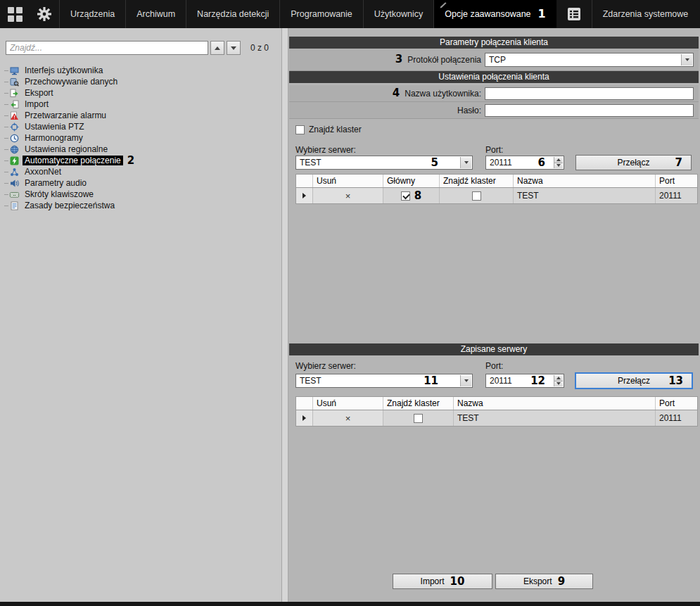 This screenshot has height=606, width=700. Describe the element at coordinates (590, 111) in the screenshot. I see `password-field` at that location.